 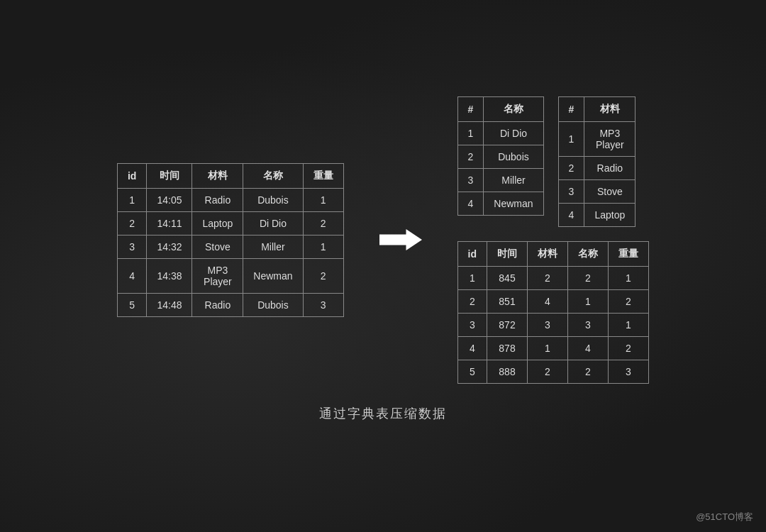 I want to click on left-section: id时间材料名称重量 114:05RadioDubois1214:11Lapto…, so click(x=231, y=240).